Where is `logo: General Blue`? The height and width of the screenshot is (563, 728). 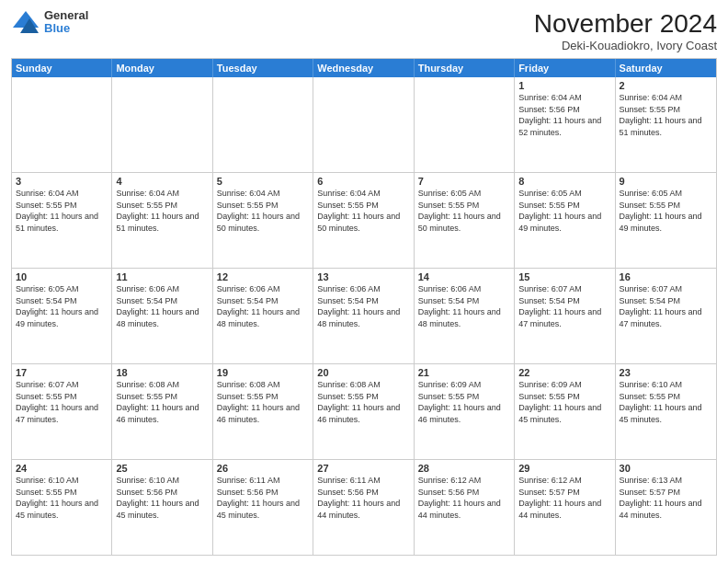 logo: General Blue is located at coordinates (50, 22).